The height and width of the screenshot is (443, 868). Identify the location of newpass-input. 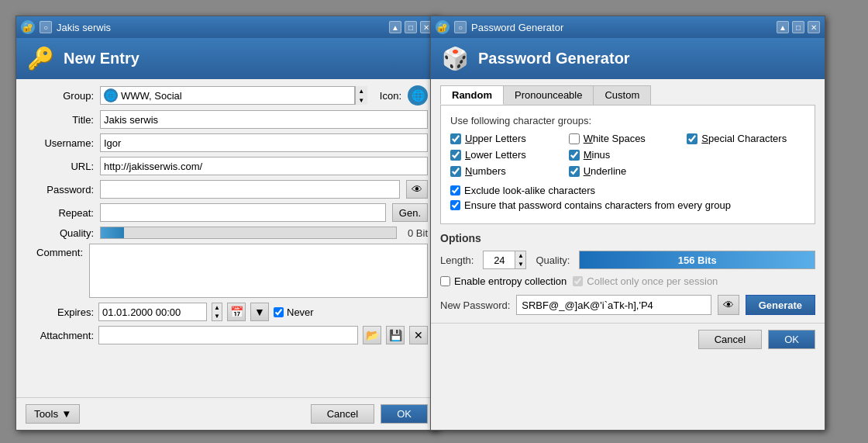
(614, 305).